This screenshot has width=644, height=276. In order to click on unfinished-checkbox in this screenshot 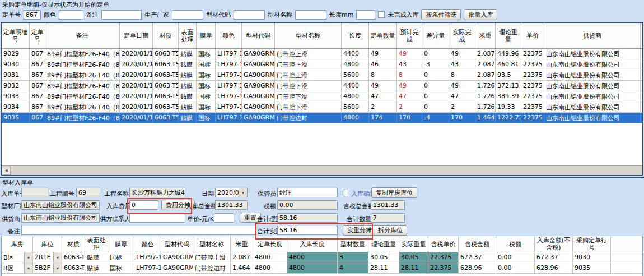, I will do `click(381, 15)`.